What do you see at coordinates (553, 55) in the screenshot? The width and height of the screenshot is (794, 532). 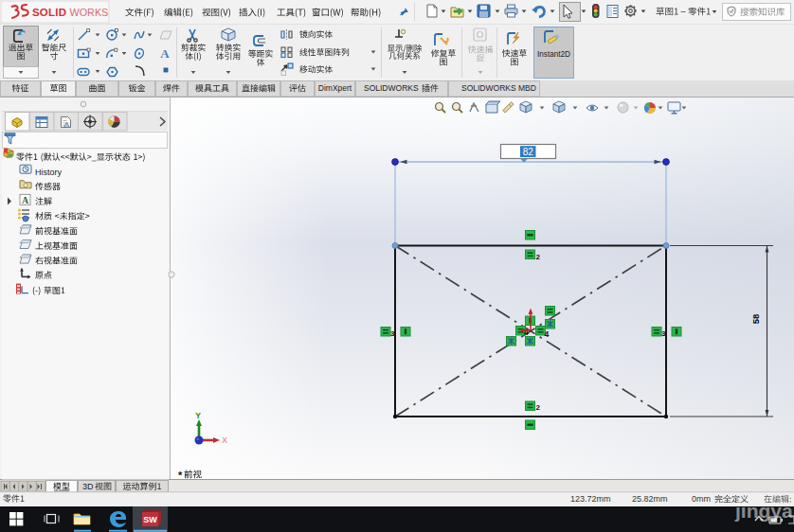 I see `svg-text: Instant2D` at bounding box center [553, 55].